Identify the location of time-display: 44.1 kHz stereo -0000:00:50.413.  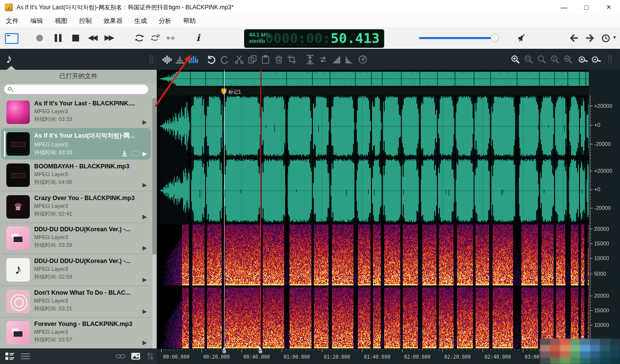
(314, 39).